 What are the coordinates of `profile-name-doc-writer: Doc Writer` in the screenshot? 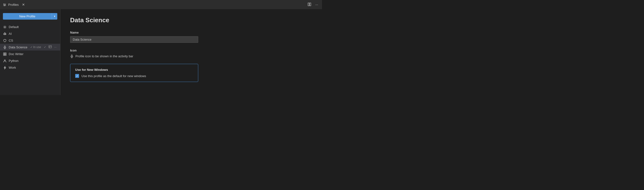 It's located at (33, 54).